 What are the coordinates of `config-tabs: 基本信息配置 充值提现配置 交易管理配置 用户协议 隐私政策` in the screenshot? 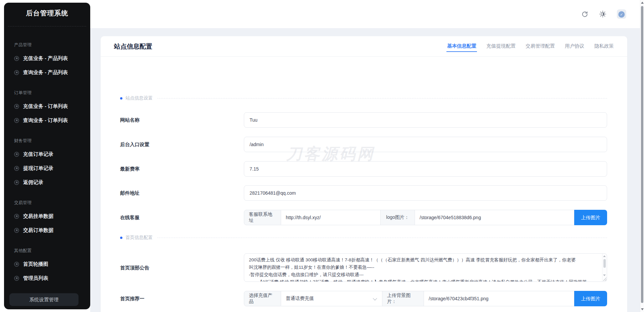 It's located at (531, 46).